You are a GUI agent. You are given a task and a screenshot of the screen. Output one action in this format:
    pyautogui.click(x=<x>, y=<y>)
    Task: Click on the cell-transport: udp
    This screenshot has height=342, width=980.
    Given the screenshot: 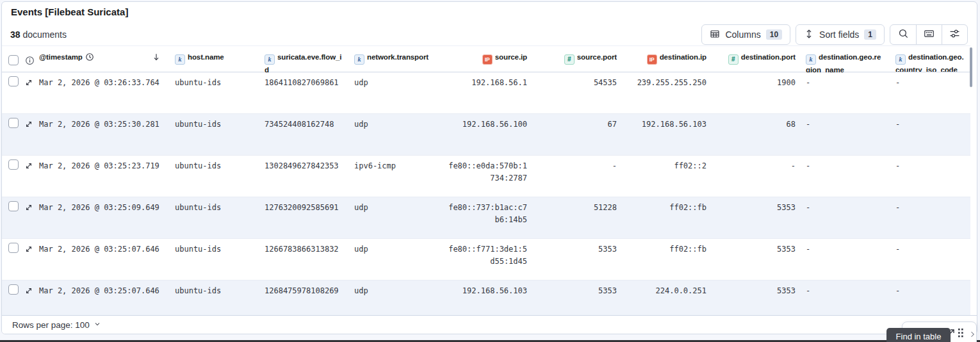 What is the action you would take?
    pyautogui.click(x=394, y=93)
    